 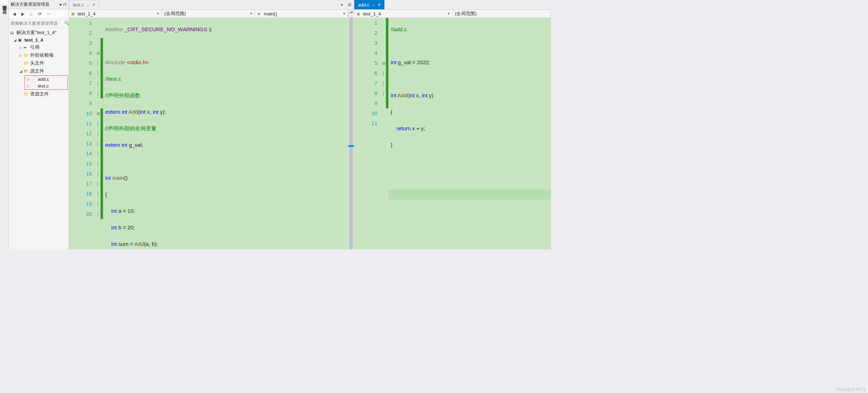 What do you see at coordinates (383, 134) in the screenshot?
I see `right-fold-column: ⊟ │││` at bounding box center [383, 134].